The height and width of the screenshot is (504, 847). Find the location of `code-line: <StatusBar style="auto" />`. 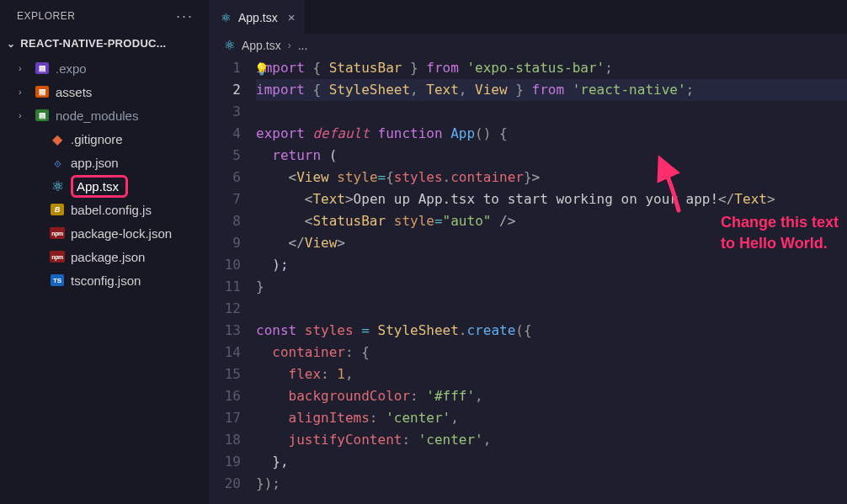

code-line: <StatusBar style="auto" /> is located at coordinates (551, 221).